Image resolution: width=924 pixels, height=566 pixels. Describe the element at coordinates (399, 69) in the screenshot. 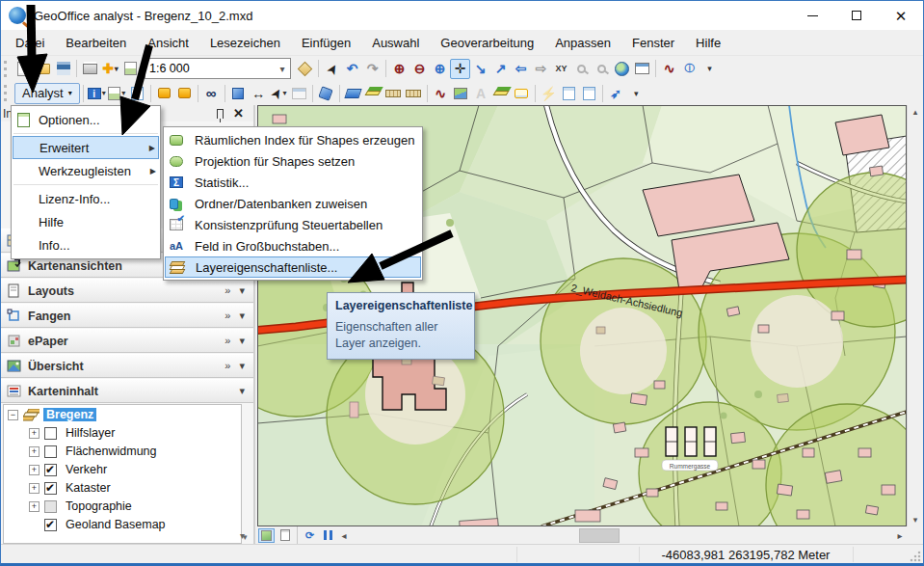

I see `zoom-in-button: ⊕` at that location.